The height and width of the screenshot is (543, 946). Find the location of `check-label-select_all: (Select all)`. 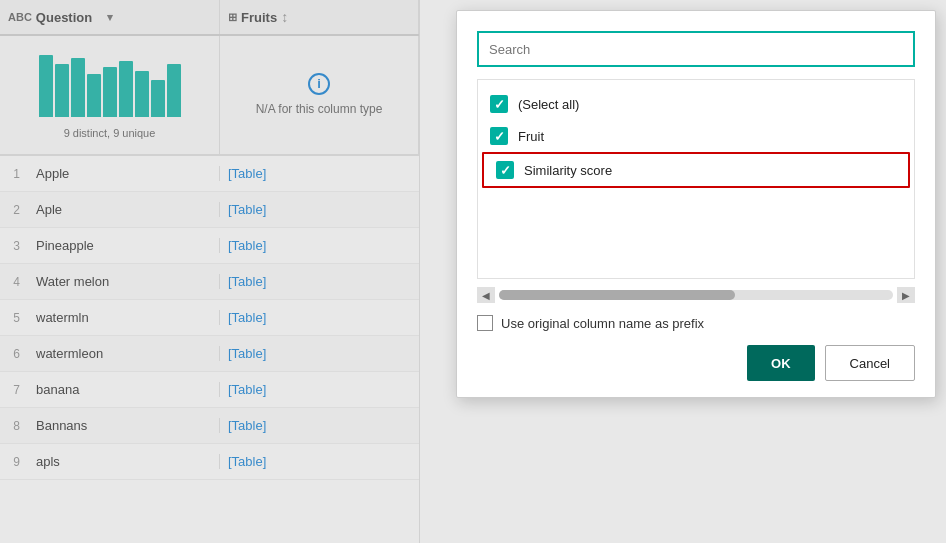

check-label-select_all: (Select all) is located at coordinates (548, 104).